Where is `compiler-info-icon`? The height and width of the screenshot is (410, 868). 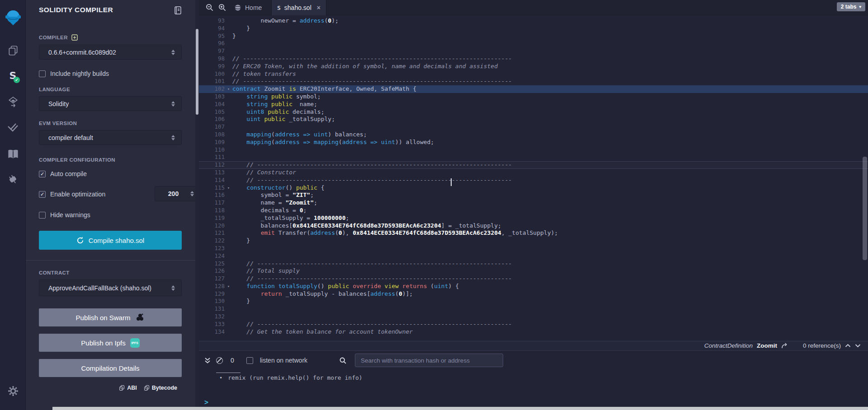
compiler-info-icon is located at coordinates (75, 37).